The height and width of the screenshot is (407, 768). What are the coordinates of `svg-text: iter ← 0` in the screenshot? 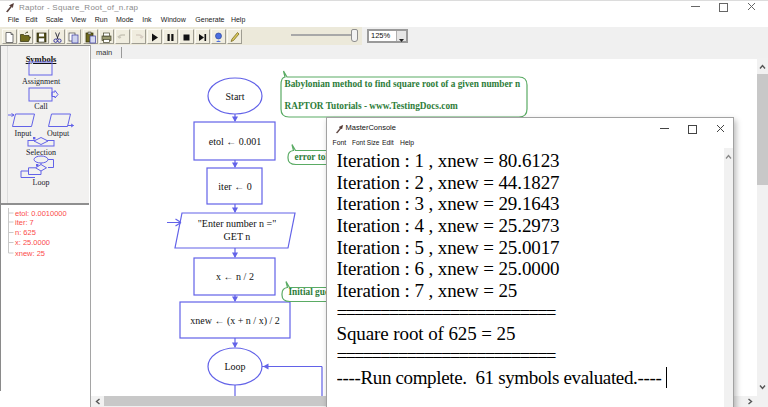 It's located at (234, 186).